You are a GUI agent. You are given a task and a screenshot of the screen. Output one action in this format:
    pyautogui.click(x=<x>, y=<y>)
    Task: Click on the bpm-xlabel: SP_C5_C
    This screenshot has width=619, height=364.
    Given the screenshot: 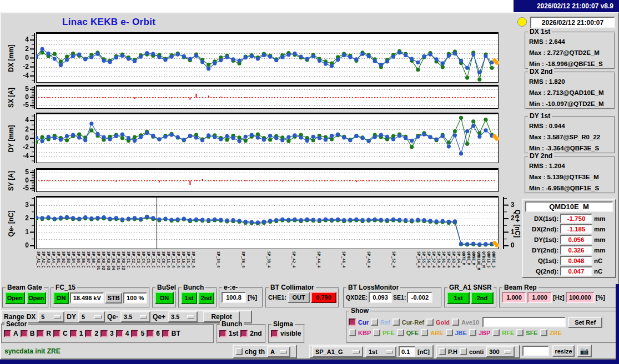 What is the action you would take?
    pyautogui.click(x=148, y=260)
    